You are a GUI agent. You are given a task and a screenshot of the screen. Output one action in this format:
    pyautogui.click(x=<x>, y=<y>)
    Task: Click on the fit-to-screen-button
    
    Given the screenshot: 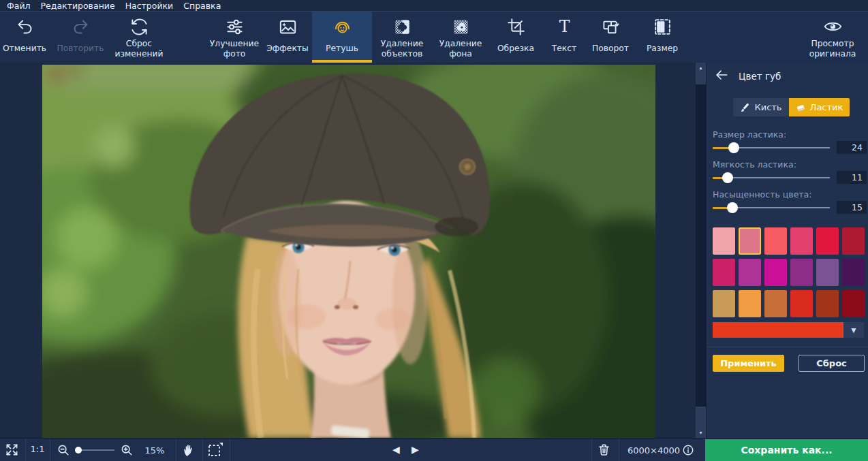 What is the action you would take?
    pyautogui.click(x=12, y=451)
    